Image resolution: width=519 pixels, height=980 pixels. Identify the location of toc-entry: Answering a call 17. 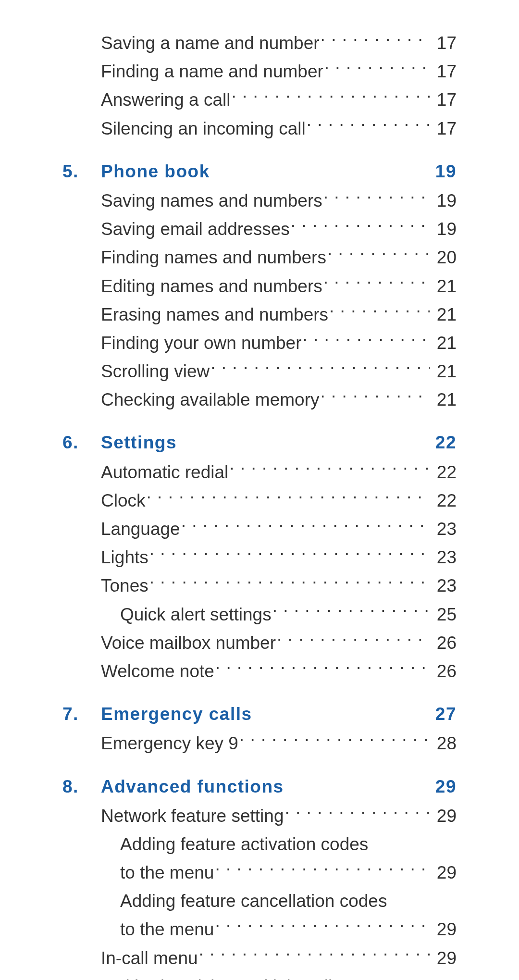
(260, 100).